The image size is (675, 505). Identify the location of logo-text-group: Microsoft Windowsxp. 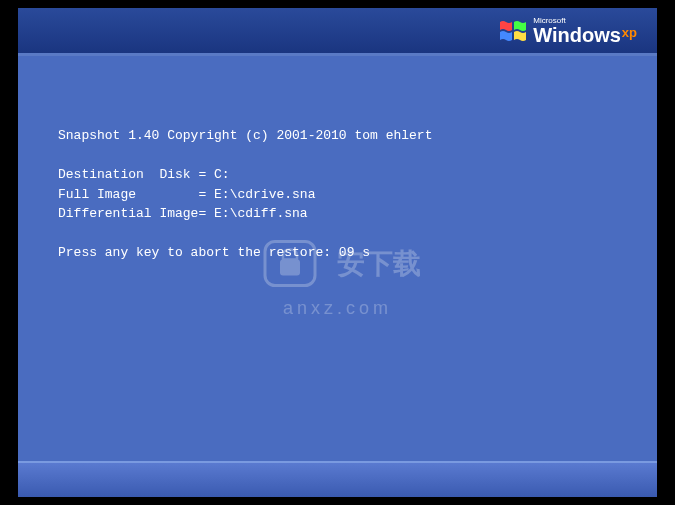
(585, 31).